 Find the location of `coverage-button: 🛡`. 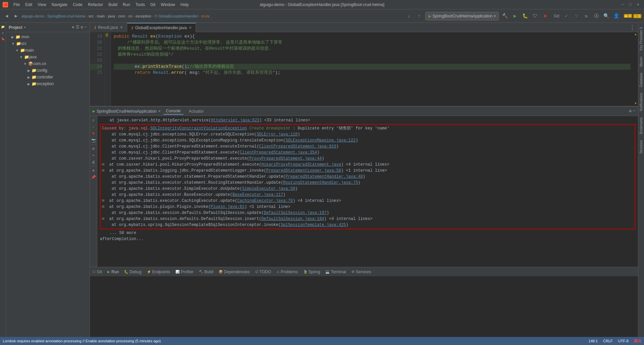

coverage-button: 🛡 is located at coordinates (535, 16).